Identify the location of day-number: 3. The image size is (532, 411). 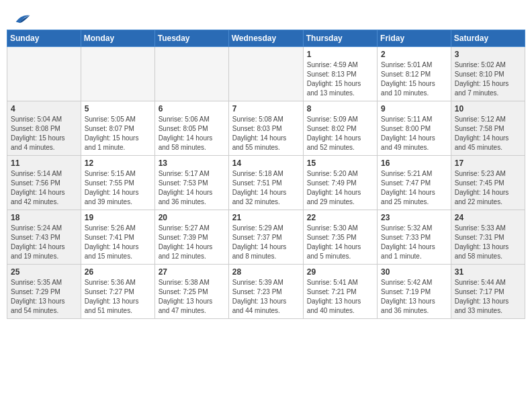
(488, 54).